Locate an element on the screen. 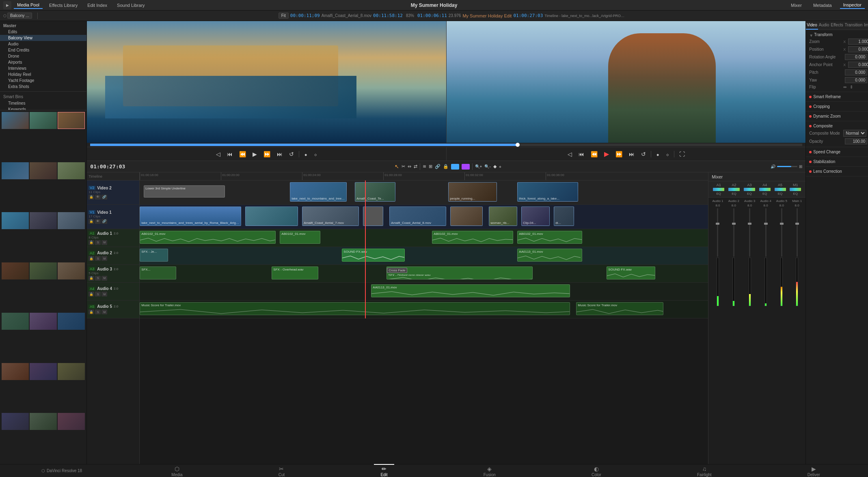 The image size is (868, 477). a1-s: S is located at coordinates (98, 243).